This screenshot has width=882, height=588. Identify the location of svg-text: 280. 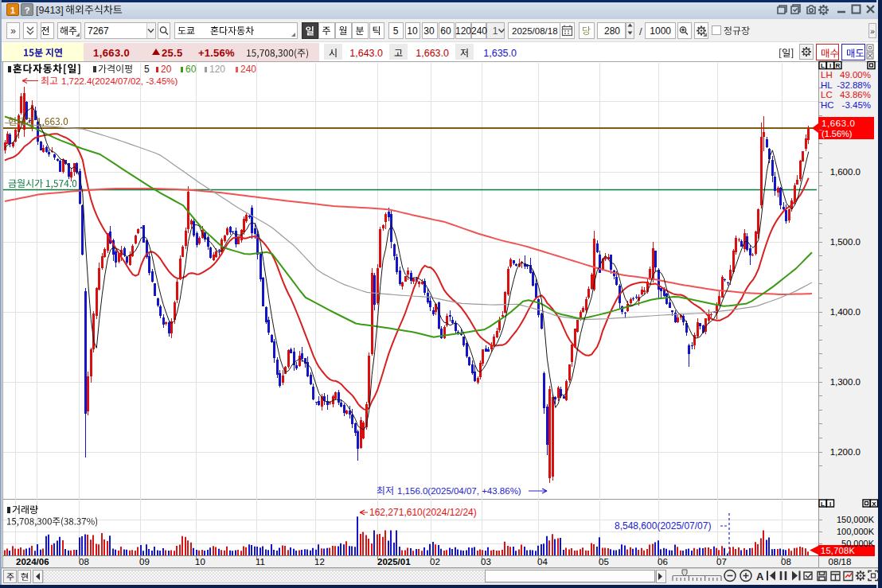
(612, 31).